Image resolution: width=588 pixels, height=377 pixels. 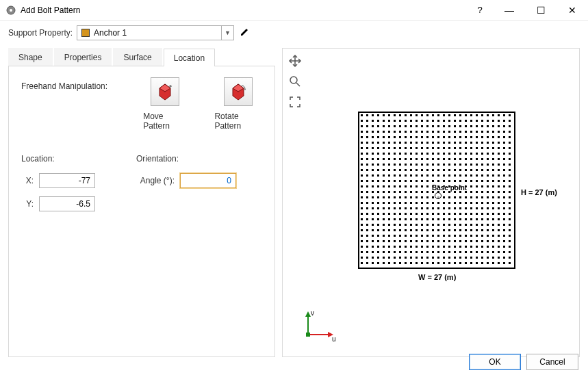 I want to click on rotate-pattern-caption: Rotate Pattern, so click(x=238, y=121).